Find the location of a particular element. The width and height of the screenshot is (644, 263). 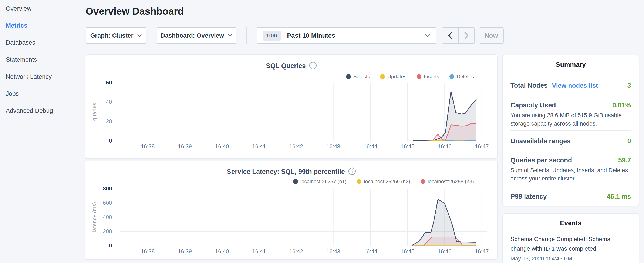

sidebar: Overview Metrics Databases Statements Ne… is located at coordinates (42, 62).